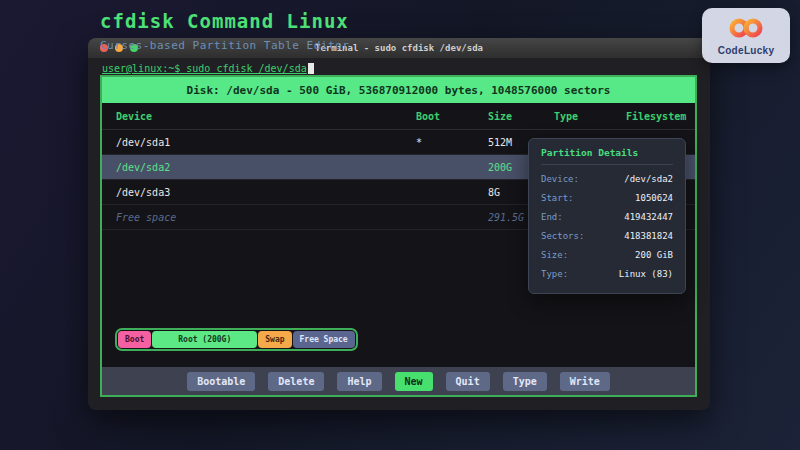 The image size is (800, 450). I want to click on quit-button: Quit, so click(468, 382).